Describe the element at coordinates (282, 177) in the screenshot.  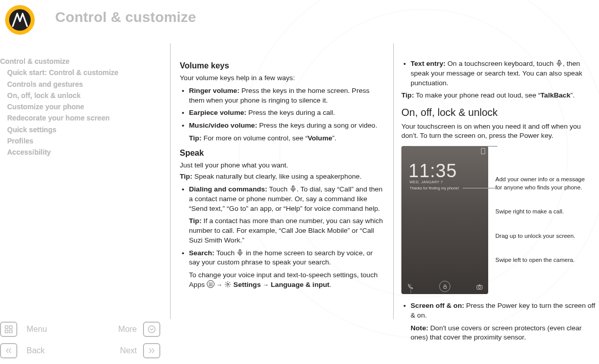
I see `speak-tip: Tip: Speak naturally but clearly, like u…` at that location.